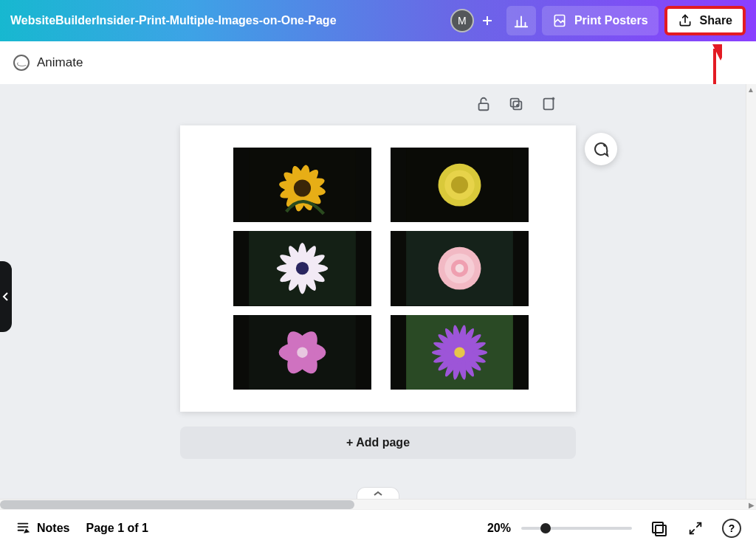 The width and height of the screenshot is (756, 546). What do you see at coordinates (560, 21) in the screenshot?
I see `poster-icon` at bounding box center [560, 21].